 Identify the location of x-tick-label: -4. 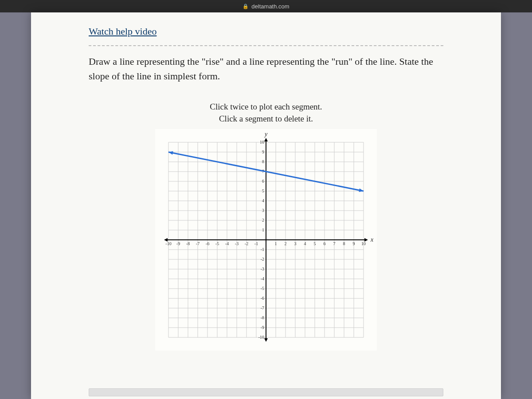
(227, 244).